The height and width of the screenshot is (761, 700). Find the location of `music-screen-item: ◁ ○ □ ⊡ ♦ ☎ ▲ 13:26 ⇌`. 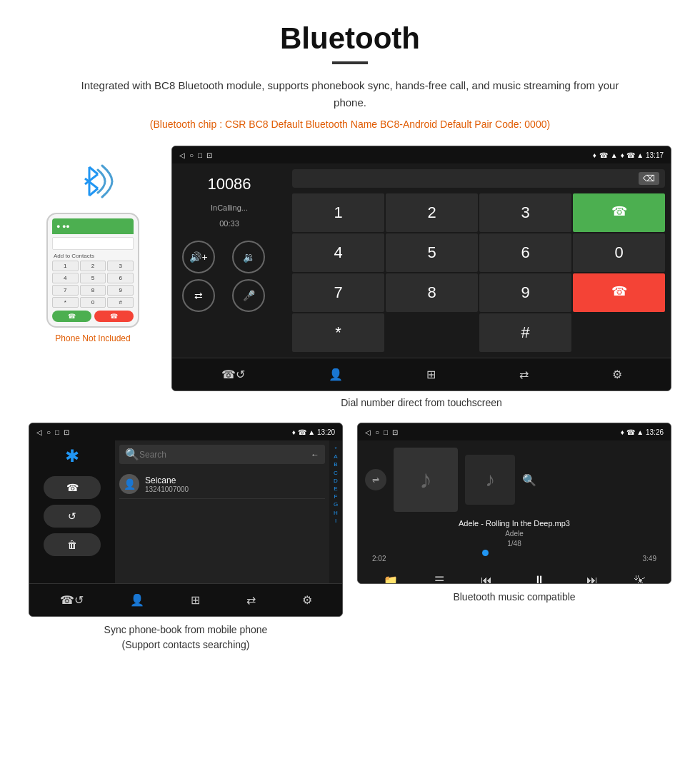

music-screen-item: ◁ ○ □ ⊡ ♦ ☎ ▲ 13:26 ⇌ is located at coordinates (514, 538).